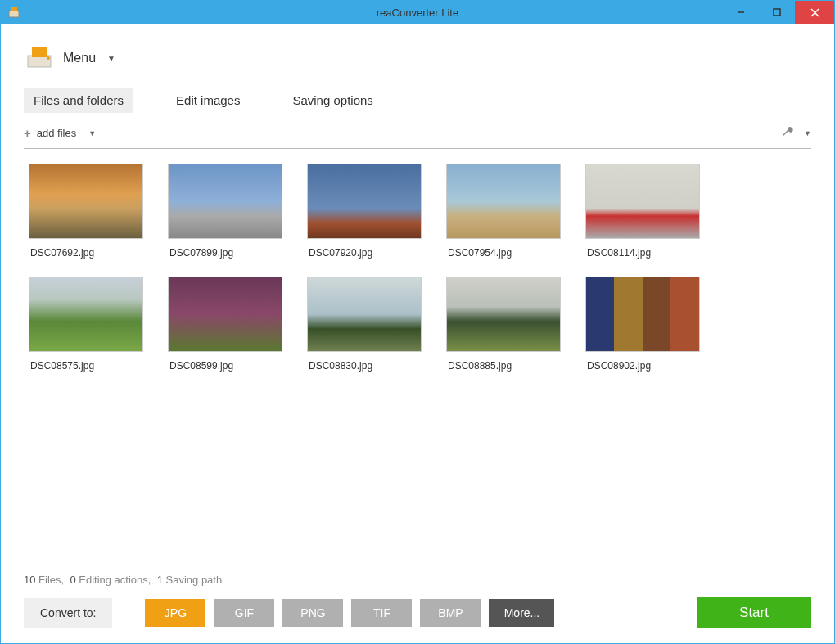 This screenshot has height=644, width=835. I want to click on thumbnail-caption: DSC08114.jpg, so click(643, 253).